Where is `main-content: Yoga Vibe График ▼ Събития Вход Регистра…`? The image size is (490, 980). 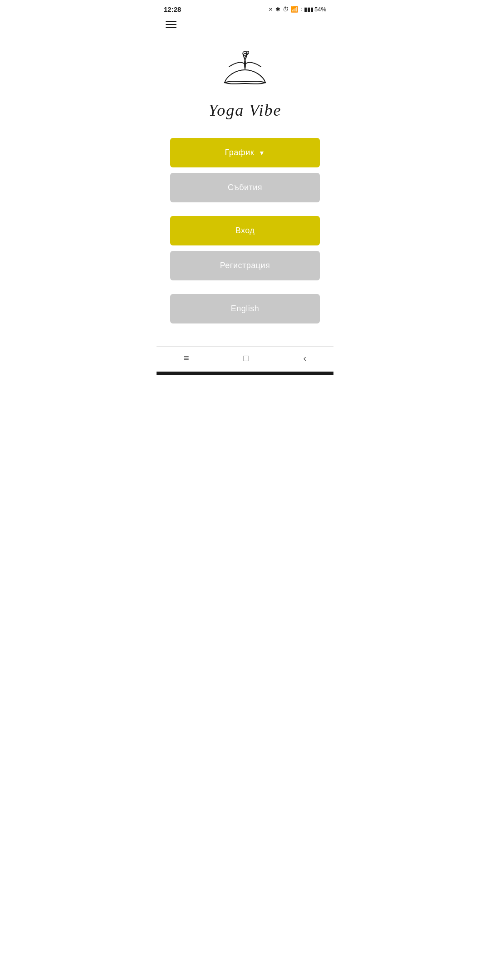
main-content: Yoga Vibe График ▼ Събития Вход Регистра… is located at coordinates (245, 190).